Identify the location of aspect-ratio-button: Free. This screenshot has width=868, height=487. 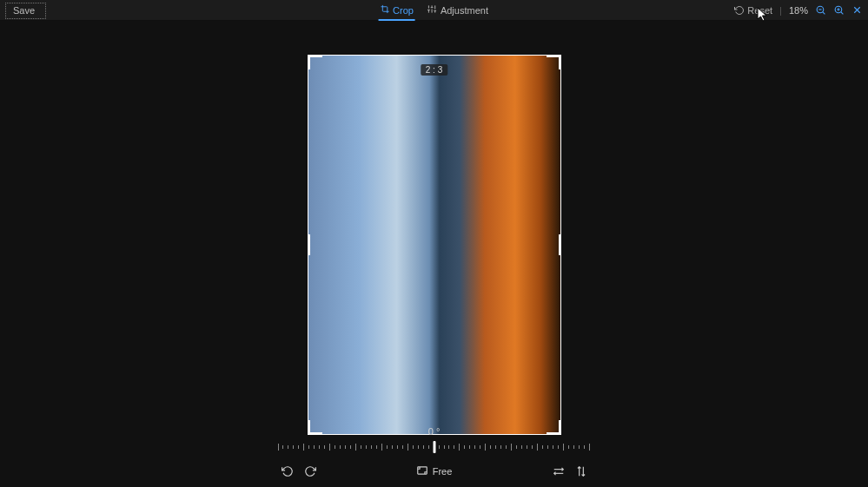
(434, 471).